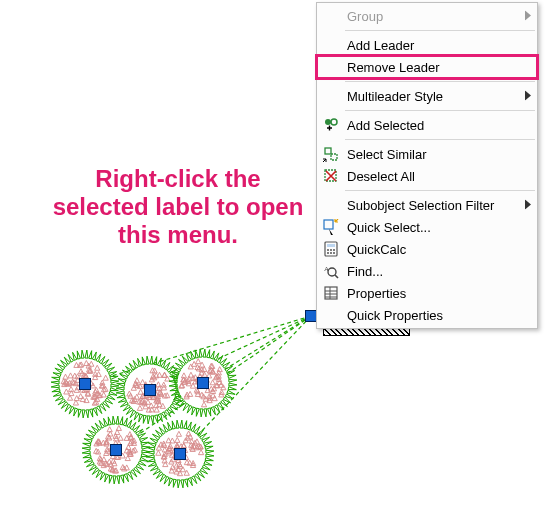  What do you see at coordinates (431, 316) in the screenshot?
I see `menu-label: Quick Properties` at bounding box center [431, 316].